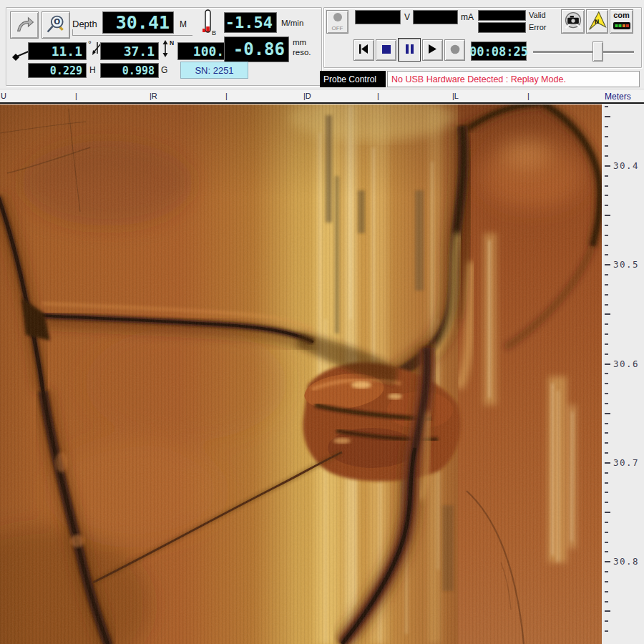 Image resolution: width=644 pixels, height=644 pixels. I want to click on azimuth-north-label: N, so click(172, 43).